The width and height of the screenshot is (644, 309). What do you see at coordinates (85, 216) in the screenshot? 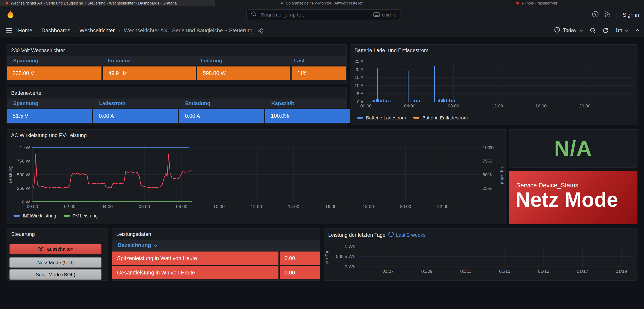
I see `legend-label: PV.Leistung` at bounding box center [85, 216].